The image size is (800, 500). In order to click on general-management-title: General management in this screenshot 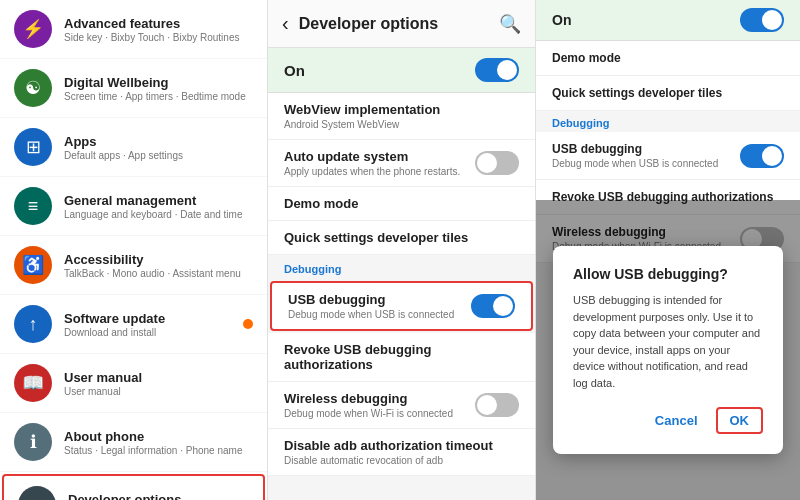, I will do `click(153, 200)`.